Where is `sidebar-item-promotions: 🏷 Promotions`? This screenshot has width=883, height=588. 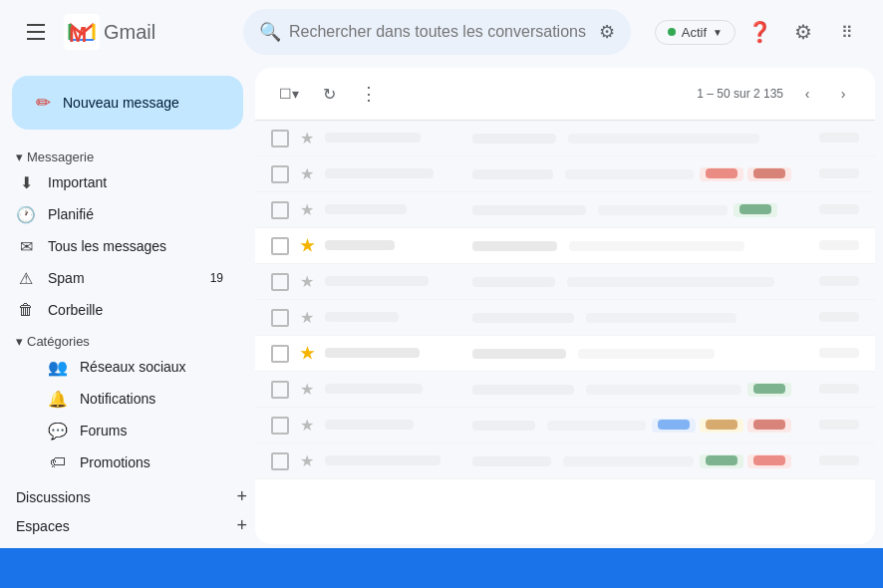
sidebar-item-promotions: 🏷 Promotions is located at coordinates (120, 462).